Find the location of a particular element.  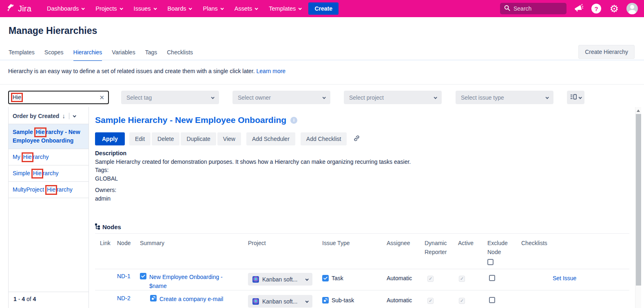

tab-variables: Variables is located at coordinates (123, 55).